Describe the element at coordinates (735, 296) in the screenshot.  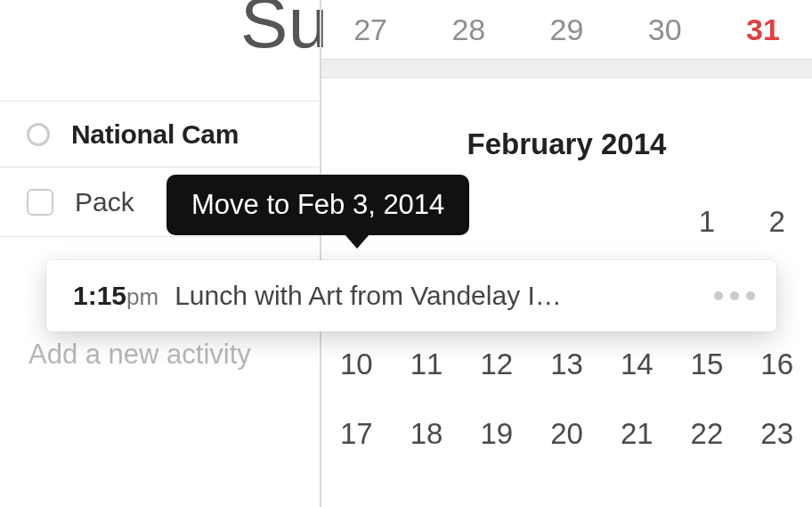
I see `more-icon` at that location.